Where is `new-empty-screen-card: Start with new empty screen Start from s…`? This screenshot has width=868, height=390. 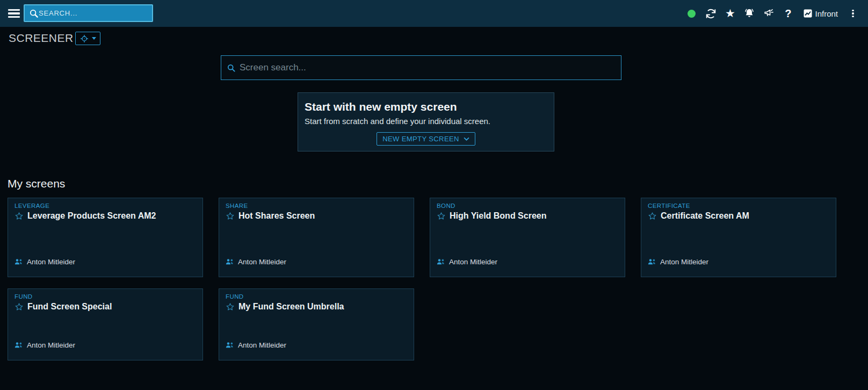
new-empty-screen-card: Start with new empty screen Start from s… is located at coordinates (426, 122).